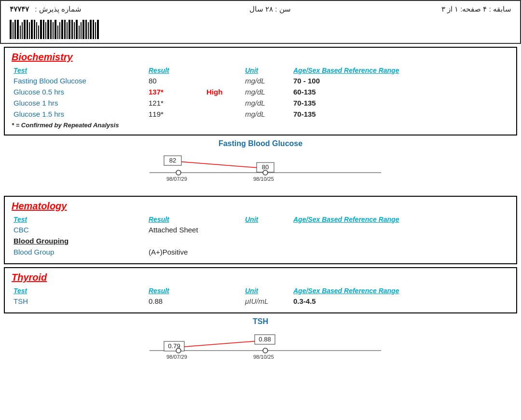 The image size is (521, 420). What do you see at coordinates (264, 339) in the screenshot?
I see `svg-text: 0.88` at bounding box center [264, 339].